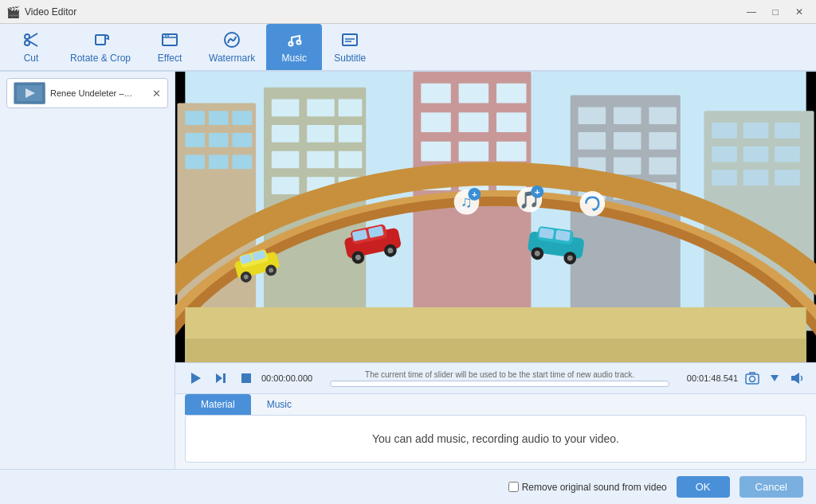 Image resolution: width=816 pixels, height=504 pixels. Describe the element at coordinates (500, 384) in the screenshot. I see `progress-bar` at that location.